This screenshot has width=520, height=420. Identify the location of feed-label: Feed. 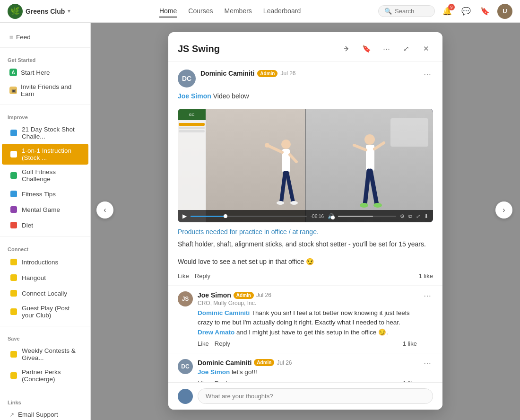
(24, 36).